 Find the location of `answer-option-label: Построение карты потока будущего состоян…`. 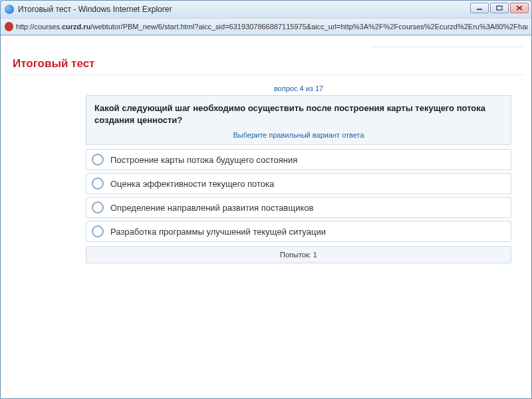

answer-option-label: Построение карты потока будущего состоян… is located at coordinates (203, 160).